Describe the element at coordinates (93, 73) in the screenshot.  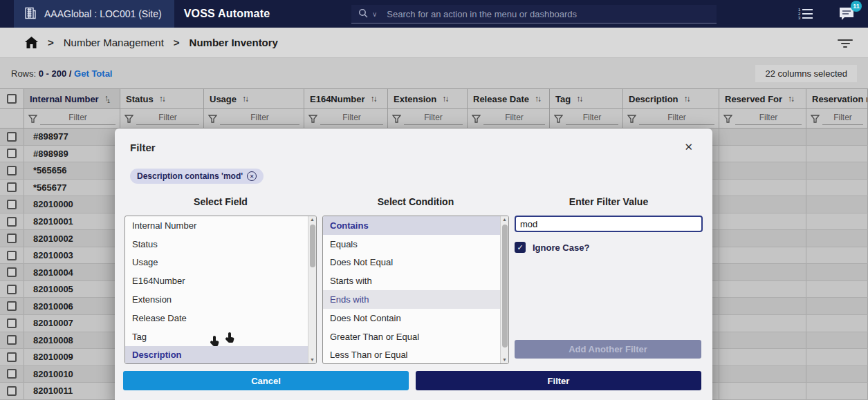
I see `get-total-link: Get Total` at that location.